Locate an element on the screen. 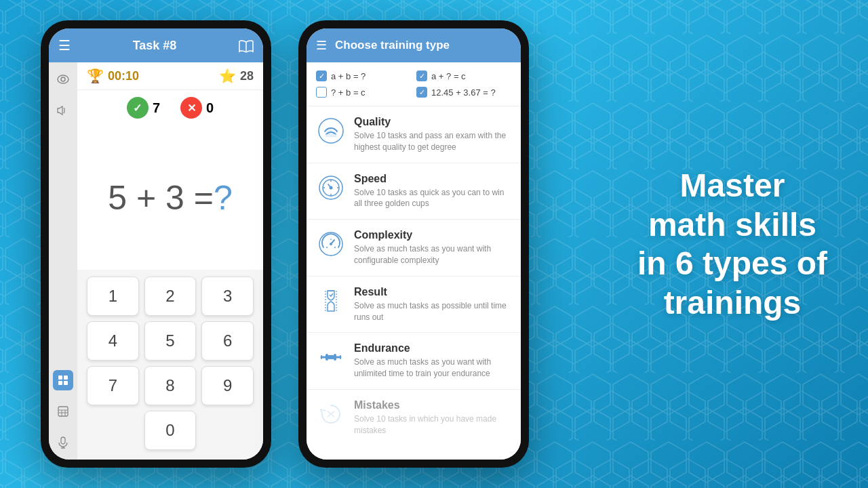 The width and height of the screenshot is (868, 488). correct-value: 7 is located at coordinates (156, 108).